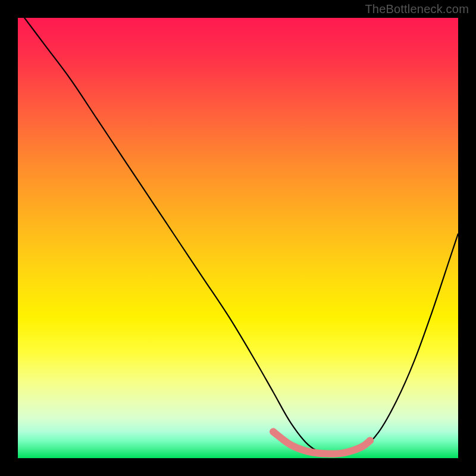  Describe the element at coordinates (370, 440) in the screenshot. I see `marker-dot-end` at that location.